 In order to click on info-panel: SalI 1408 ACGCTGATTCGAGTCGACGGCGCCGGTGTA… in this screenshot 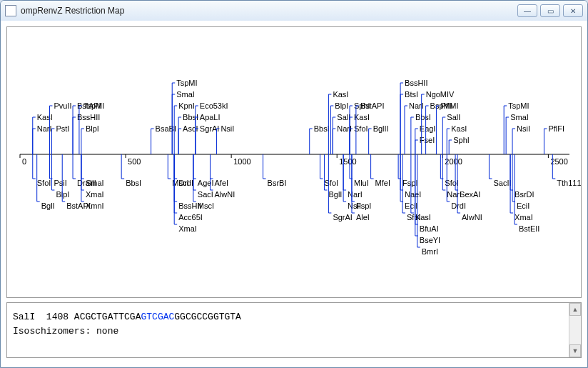, I will do `click(294, 330)`.